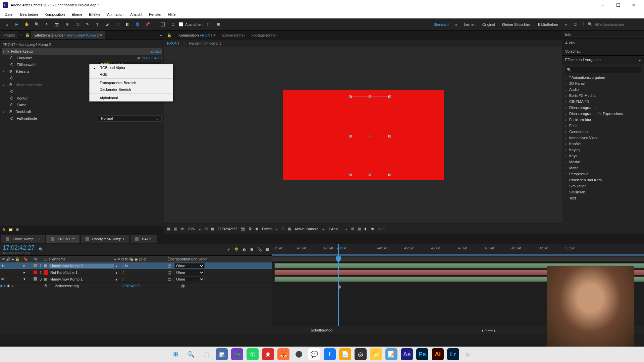 Image resolution: width=644 pixels, height=362 pixels. I want to click on nav-front: FRONT, so click(173, 43).